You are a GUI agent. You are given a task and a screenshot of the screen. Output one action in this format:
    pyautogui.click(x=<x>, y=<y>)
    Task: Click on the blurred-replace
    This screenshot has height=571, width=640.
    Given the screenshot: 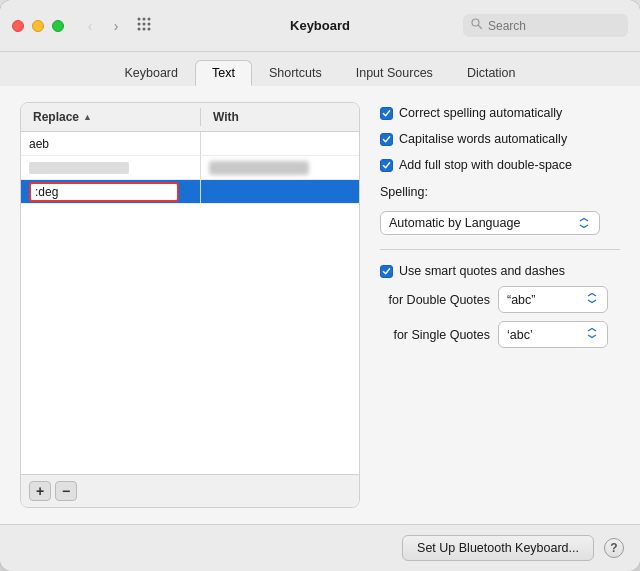 What is the action you would take?
    pyautogui.click(x=79, y=168)
    